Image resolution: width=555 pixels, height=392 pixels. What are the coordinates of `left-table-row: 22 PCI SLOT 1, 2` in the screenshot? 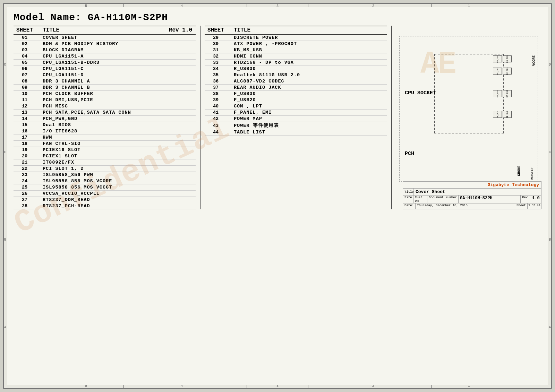 It's located at (105, 169).